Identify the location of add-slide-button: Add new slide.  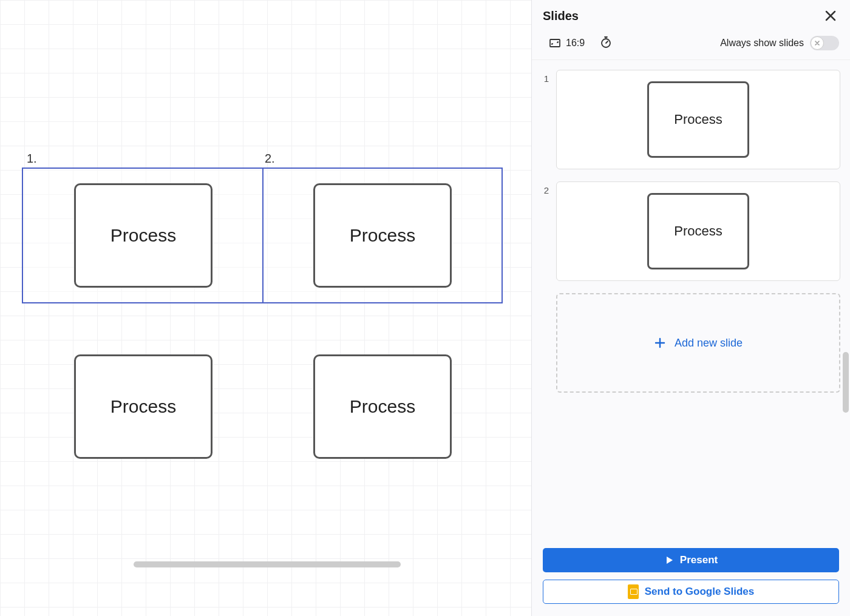
(698, 343).